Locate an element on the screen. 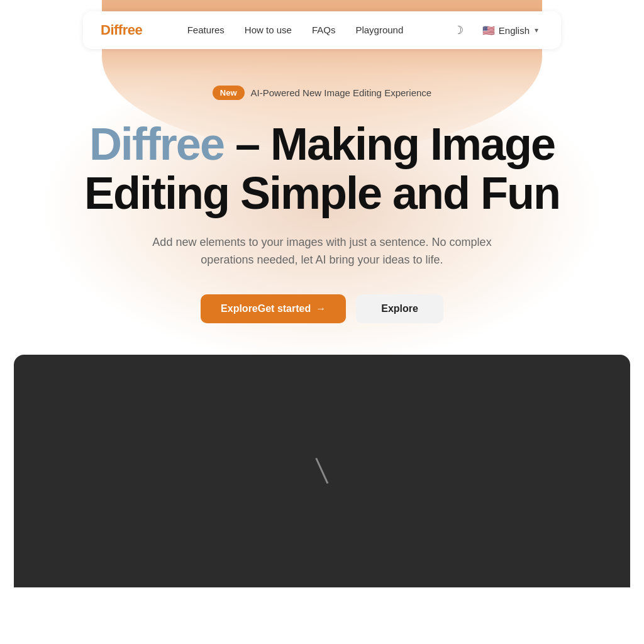 Image resolution: width=644 pixels, height=644 pixels. hero-title-line2: Editing Simple and Fun is located at coordinates (322, 193).